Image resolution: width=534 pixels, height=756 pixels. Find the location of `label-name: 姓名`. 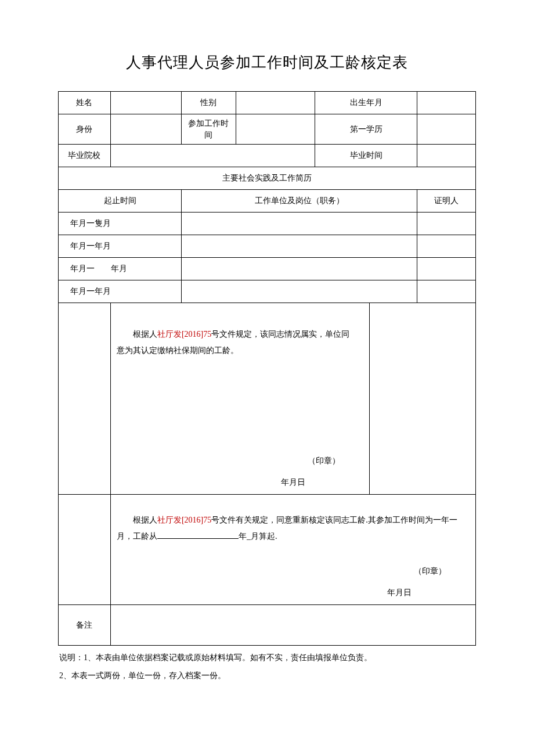

label-name: 姓名 is located at coordinates (85, 103).